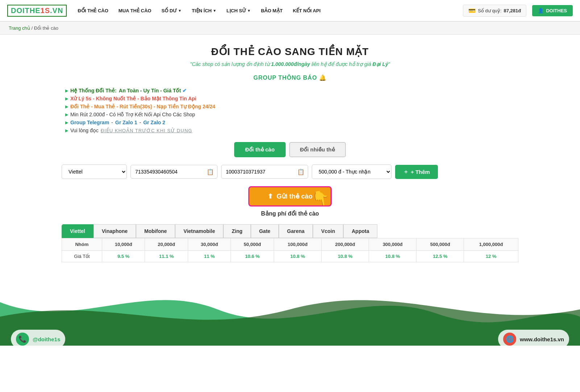  I want to click on table-row: Giá Tốt 9.5 % 11.1 % 11 % 10.6 % 10.8 % …, so click(290, 257).